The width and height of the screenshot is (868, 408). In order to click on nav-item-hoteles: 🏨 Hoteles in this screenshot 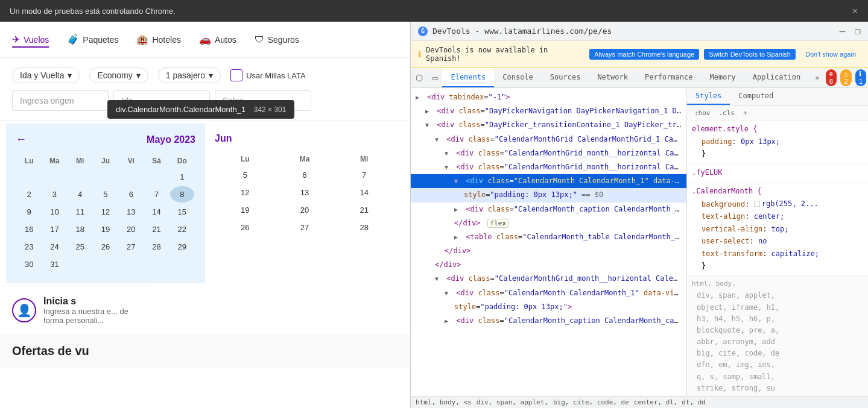, I will do `click(158, 40)`.